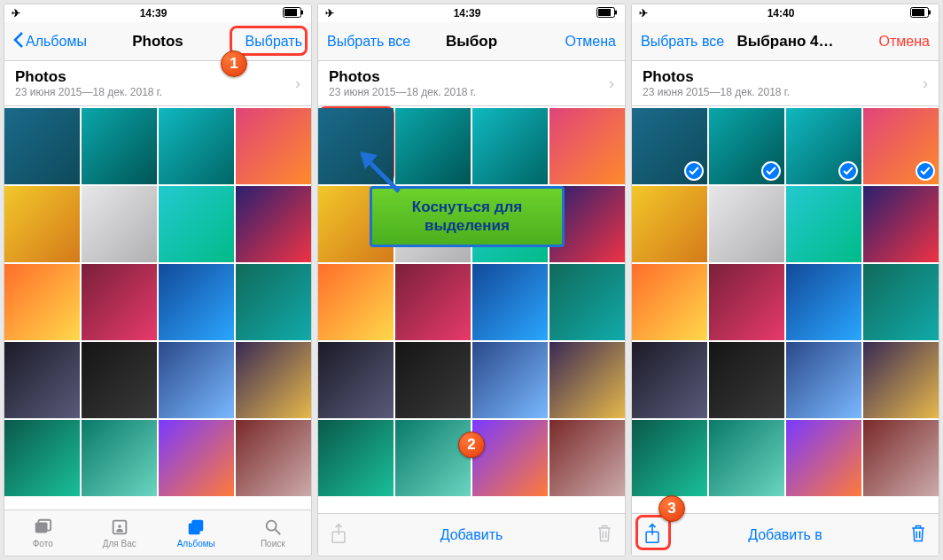 This screenshot has height=560, width=943. I want to click on tab-photos: Фото, so click(43, 533).